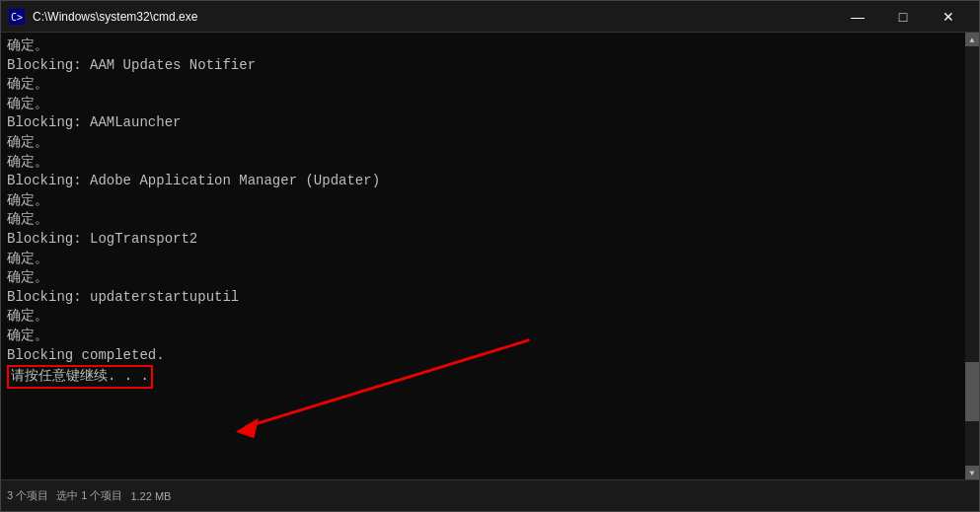 The height and width of the screenshot is (512, 980). What do you see at coordinates (972, 39) in the screenshot?
I see `scroll-up-button: ▲` at bounding box center [972, 39].